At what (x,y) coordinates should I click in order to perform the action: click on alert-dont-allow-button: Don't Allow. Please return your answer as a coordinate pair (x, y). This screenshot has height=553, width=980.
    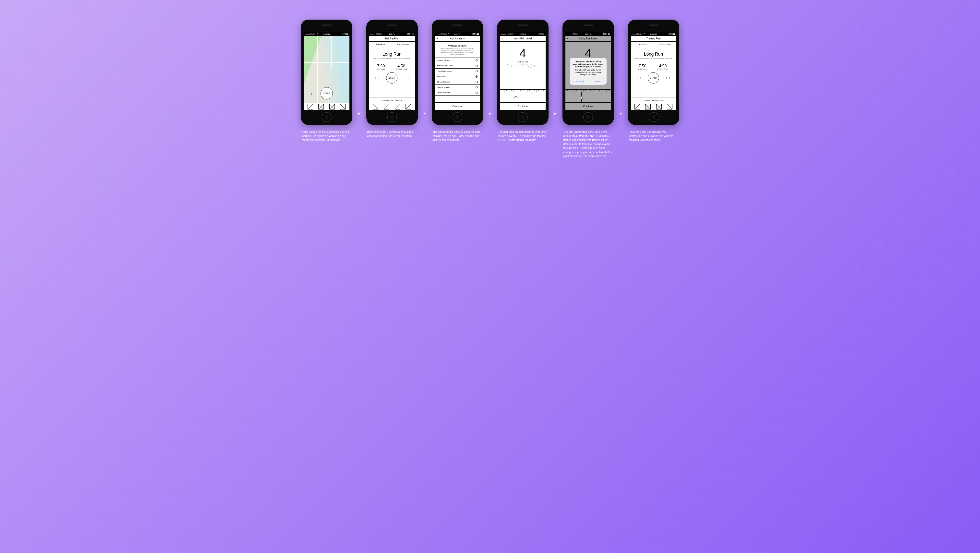
    Looking at the image, I should click on (579, 81).